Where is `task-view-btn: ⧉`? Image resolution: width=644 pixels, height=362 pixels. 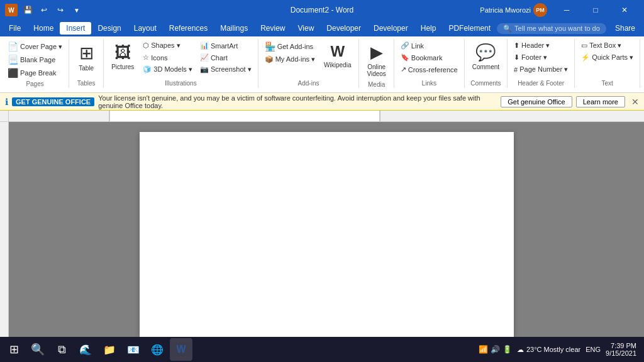
task-view-btn: ⧉ is located at coordinates (62, 349).